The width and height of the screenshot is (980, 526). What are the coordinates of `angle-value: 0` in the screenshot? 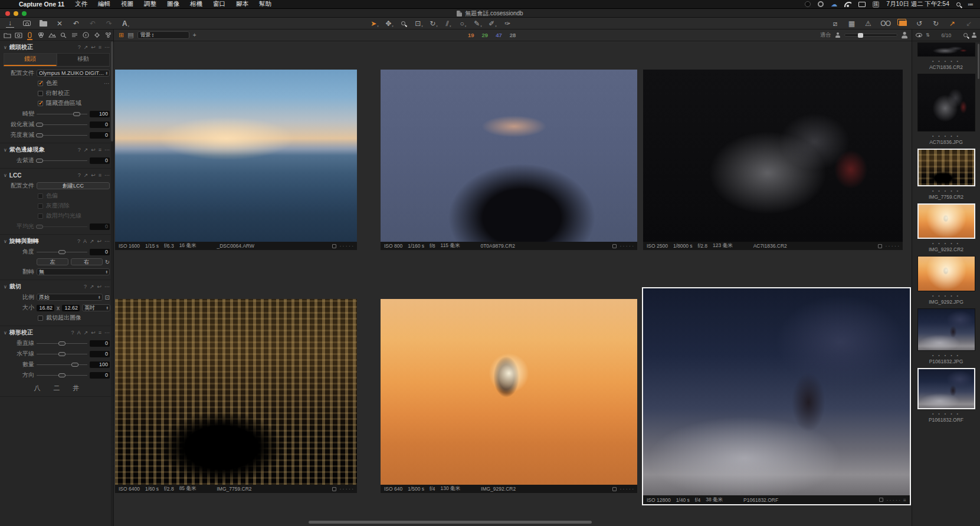 It's located at (100, 252).